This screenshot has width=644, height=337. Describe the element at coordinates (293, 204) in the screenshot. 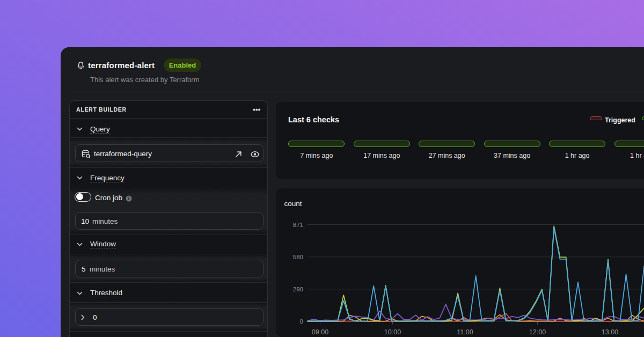

I see `svg-text: count` at that location.